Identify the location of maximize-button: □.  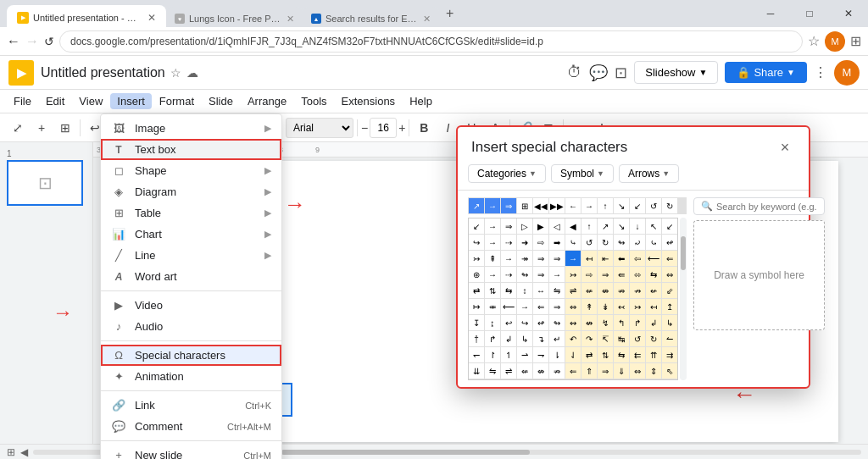
(810, 14).